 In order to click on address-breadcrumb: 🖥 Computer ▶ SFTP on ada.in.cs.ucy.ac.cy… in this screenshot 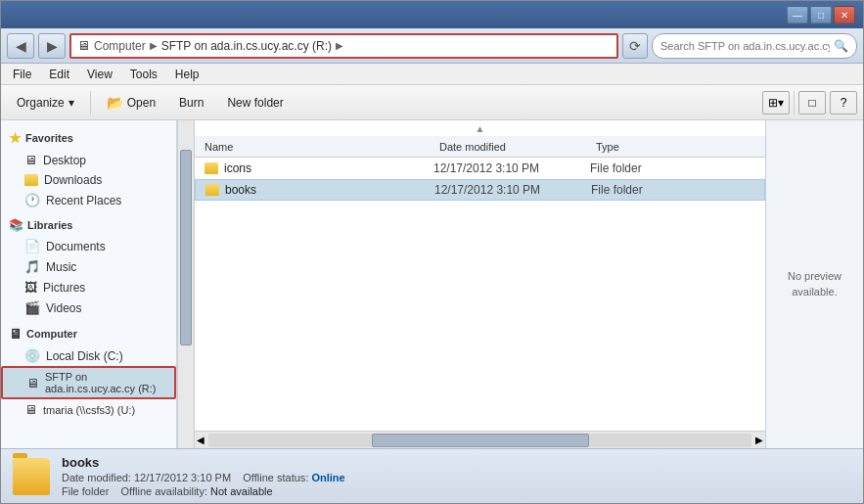, I will do `click(344, 46)`.